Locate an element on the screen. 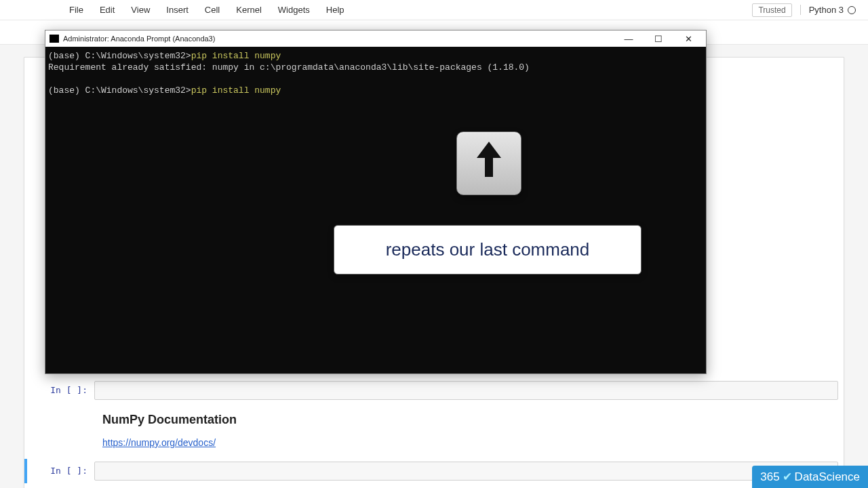  watermark-left: 365 is located at coordinates (770, 477).